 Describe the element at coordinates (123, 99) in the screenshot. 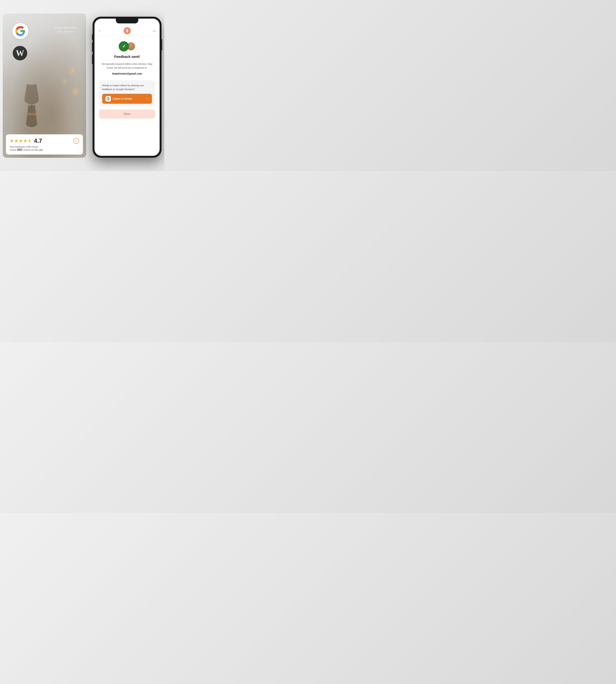

I see `leave-review-label: Leave a review` at that location.